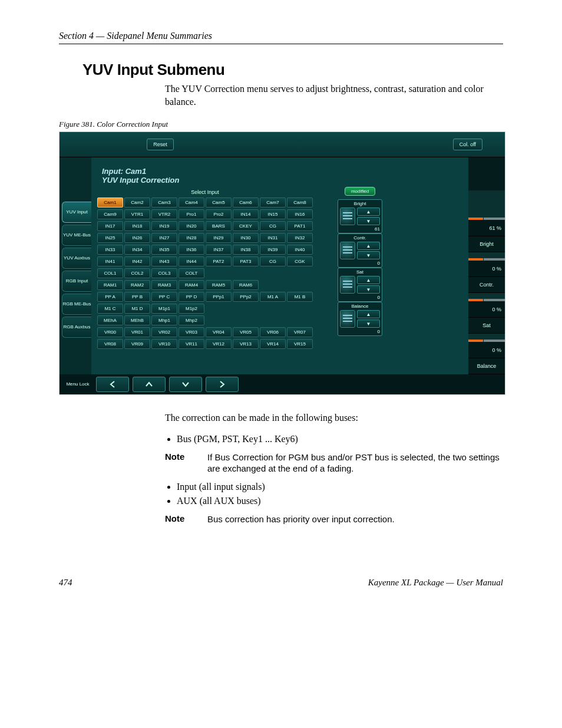 Image resolution: width=562 pixels, height=728 pixels. I want to click on input-in33: IN33, so click(110, 250).